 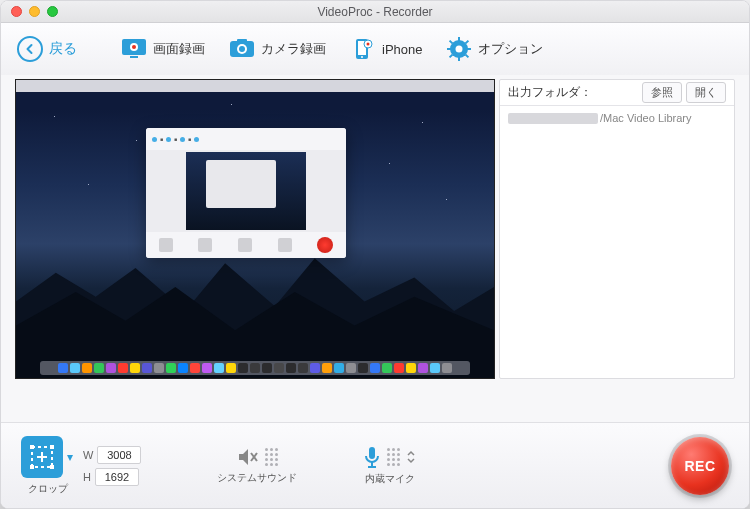 I want to click on system-sound-control: システムサウンド, so click(x=257, y=466).